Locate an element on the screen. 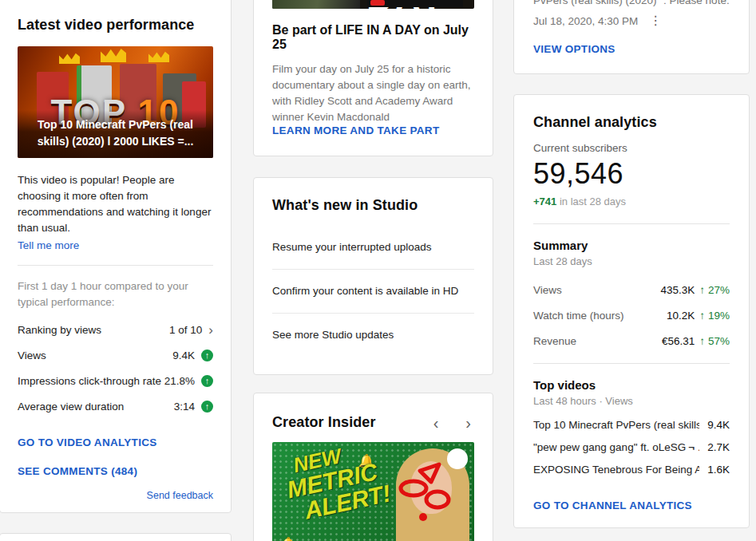  thumbnail-caption: Top 10 Minecraft PvPers (real skills) (2… is located at coordinates (115, 134).